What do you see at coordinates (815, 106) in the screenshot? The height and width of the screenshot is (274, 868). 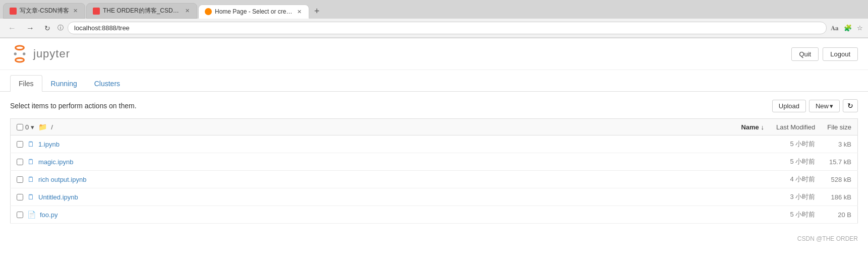 I see `toolbar-right: Upload New ▾ ↻` at bounding box center [815, 106].